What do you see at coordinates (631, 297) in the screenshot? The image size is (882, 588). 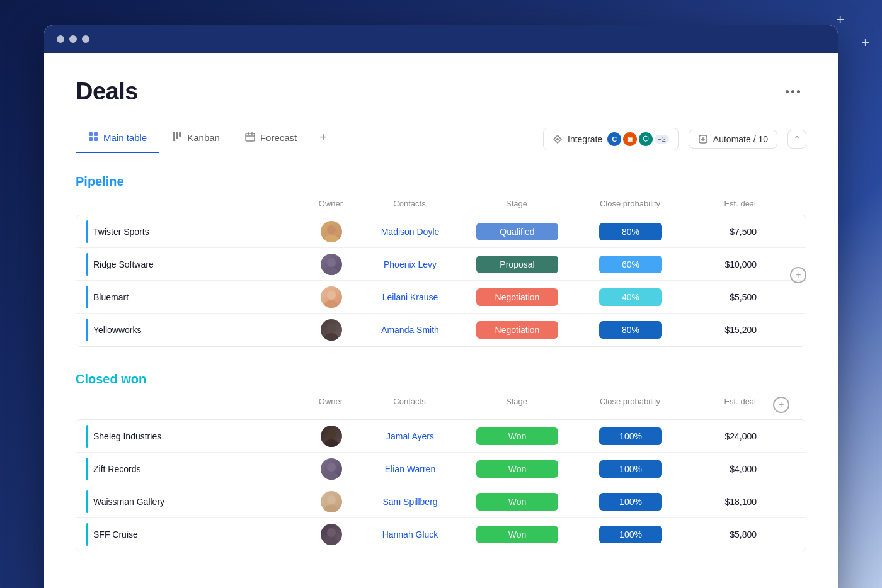 I see `prob-cell: 40%` at bounding box center [631, 297].